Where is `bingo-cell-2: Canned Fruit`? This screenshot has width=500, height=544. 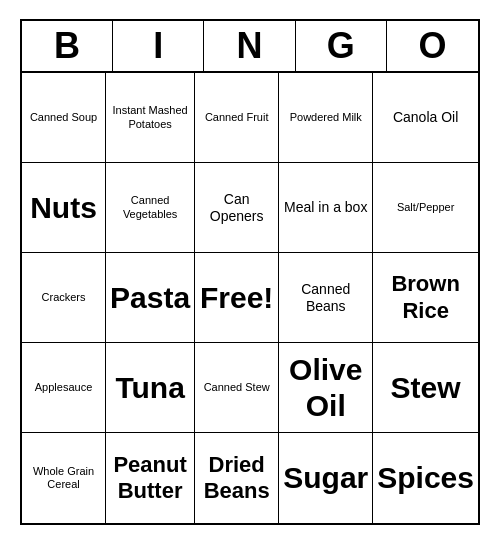 bingo-cell-2: Canned Fruit is located at coordinates (237, 118).